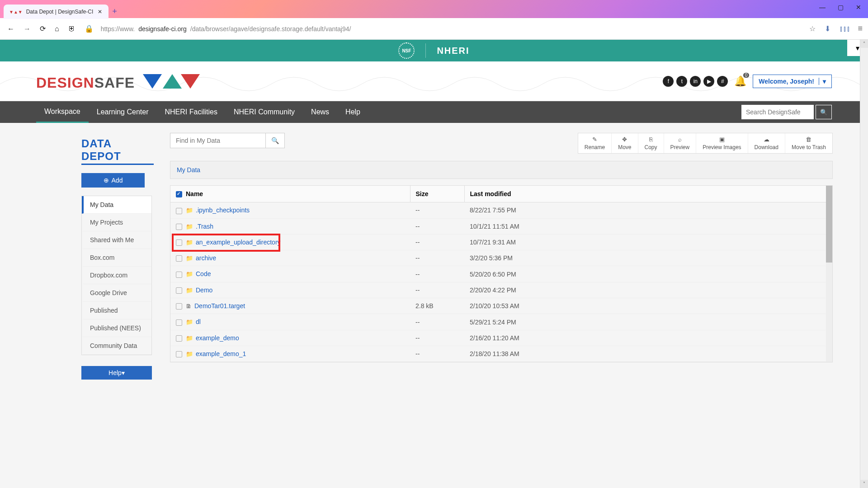 This screenshot has height=488, width=868. I want to click on sidebar-item-gdrive: Google Drive, so click(117, 293).